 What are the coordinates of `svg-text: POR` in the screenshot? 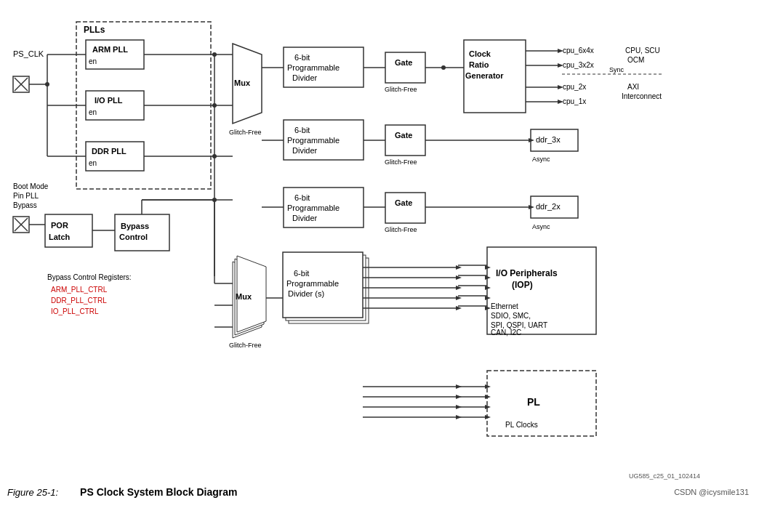 It's located at (60, 225).